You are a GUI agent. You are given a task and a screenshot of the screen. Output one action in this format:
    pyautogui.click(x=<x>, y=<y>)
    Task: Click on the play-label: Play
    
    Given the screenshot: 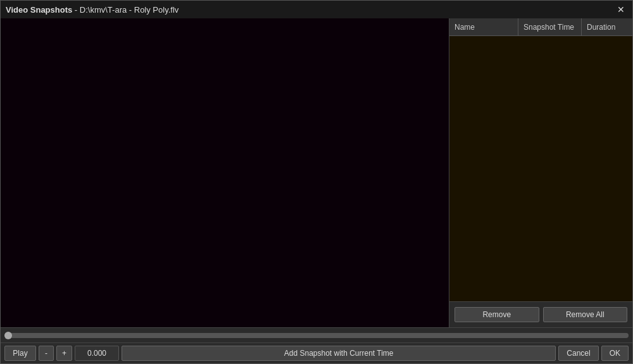 What is the action you would take?
    pyautogui.click(x=20, y=353)
    